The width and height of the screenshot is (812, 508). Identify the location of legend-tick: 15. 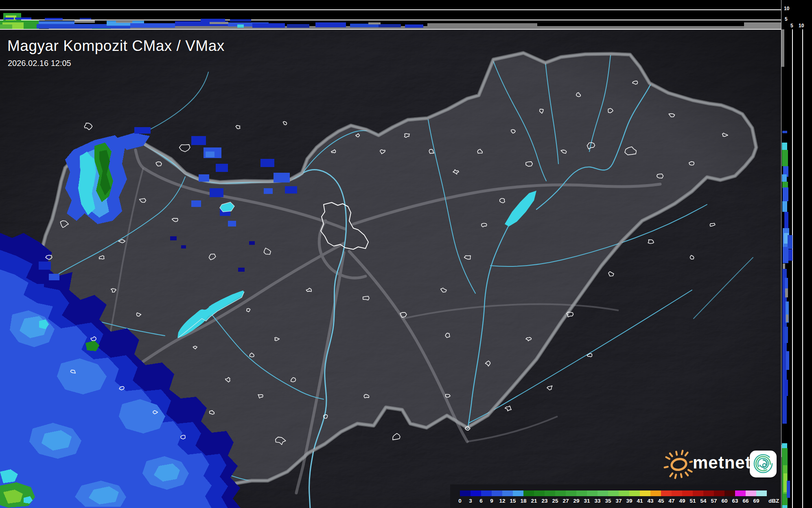
(513, 501).